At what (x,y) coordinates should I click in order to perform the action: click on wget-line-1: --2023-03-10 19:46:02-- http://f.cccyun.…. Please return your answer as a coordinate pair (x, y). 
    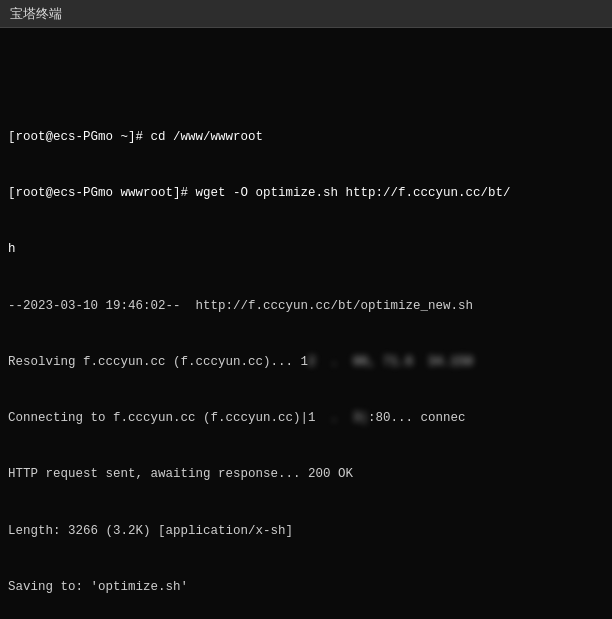
    Looking at the image, I should click on (306, 306).